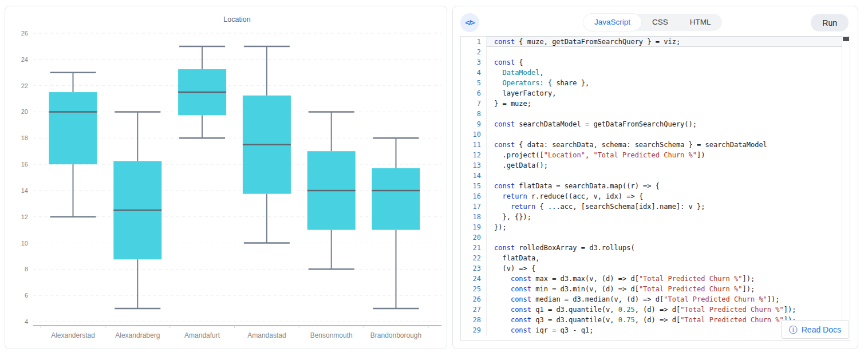 This screenshot has width=868, height=356. Describe the element at coordinates (655, 227) in the screenshot. I see `code-line: 19});` at that location.